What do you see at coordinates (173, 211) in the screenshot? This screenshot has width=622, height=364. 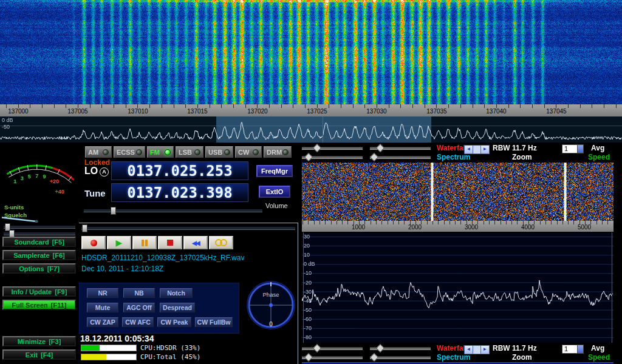 I see `volume-slider` at bounding box center [173, 211].